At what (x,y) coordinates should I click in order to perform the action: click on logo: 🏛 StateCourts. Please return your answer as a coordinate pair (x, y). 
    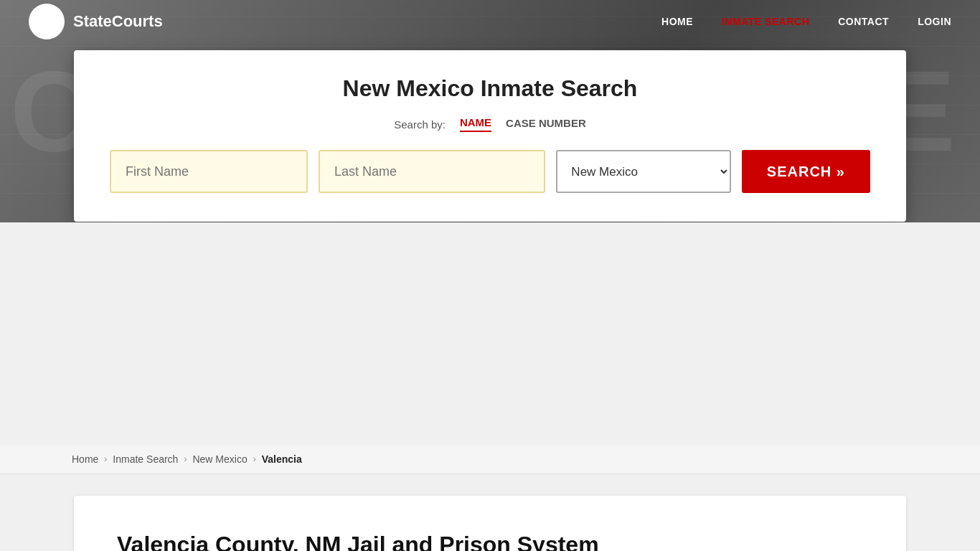
    Looking at the image, I should click on (96, 22).